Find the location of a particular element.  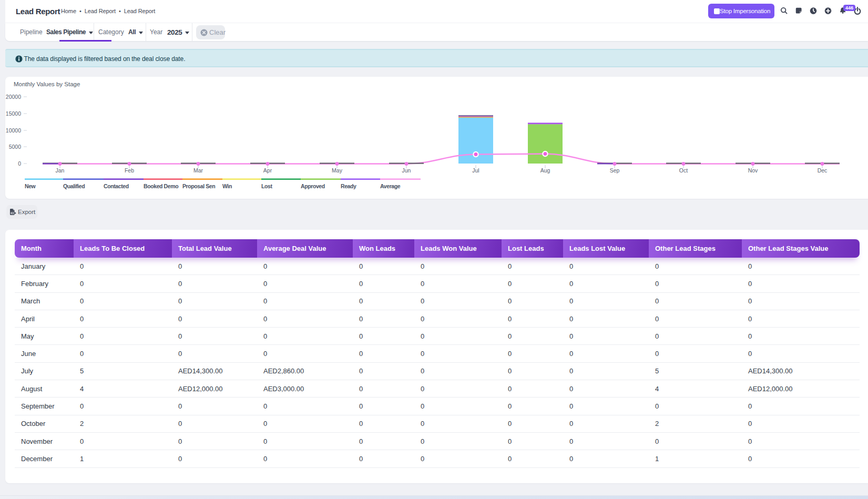

svg-text: 0 is located at coordinates (19, 164).